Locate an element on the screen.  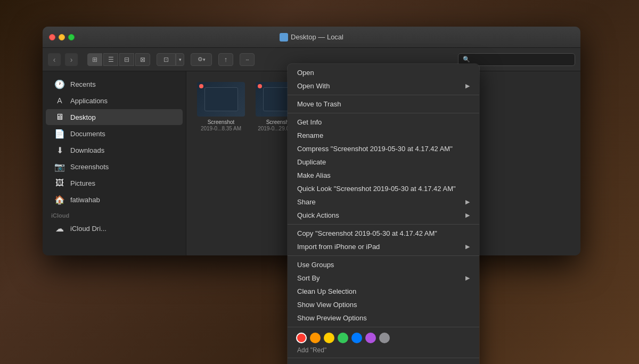
list-view-button: ☰ is located at coordinates (111, 60).